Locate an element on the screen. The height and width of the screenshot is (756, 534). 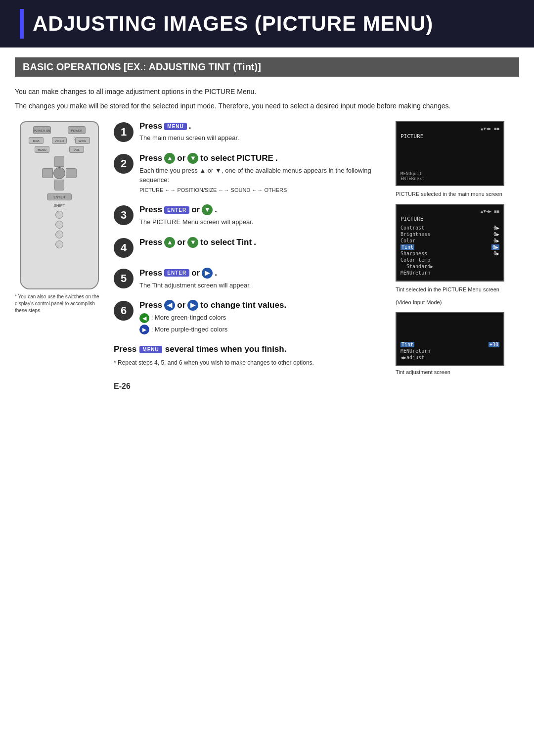
step-5-circle: 5 is located at coordinates (124, 279).